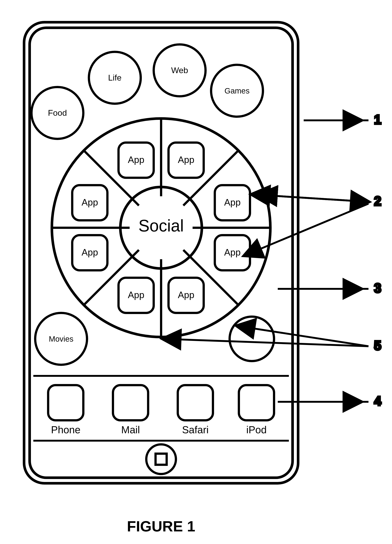 The width and height of the screenshot is (392, 544). I want to click on dock-item-mail, so click(131, 403).